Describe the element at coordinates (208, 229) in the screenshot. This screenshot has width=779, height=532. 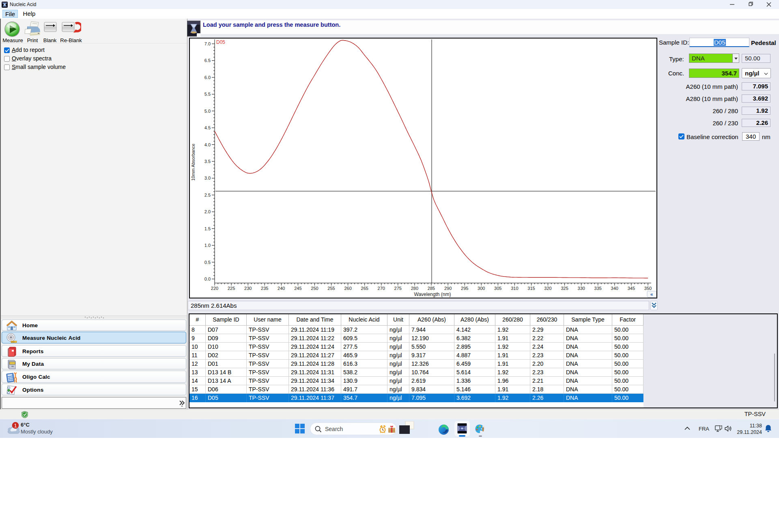
I see `svg-text: 1.5` at that location.